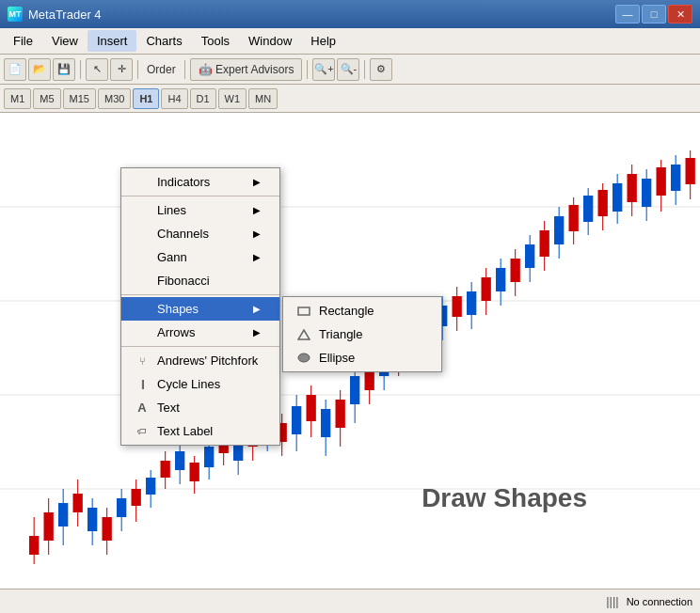  I want to click on toolbar-main: 📄 📂 💾 ↖ ✛ Order 🤖 Expert Advisors 🔍+ 🔍- …, so click(350, 70).